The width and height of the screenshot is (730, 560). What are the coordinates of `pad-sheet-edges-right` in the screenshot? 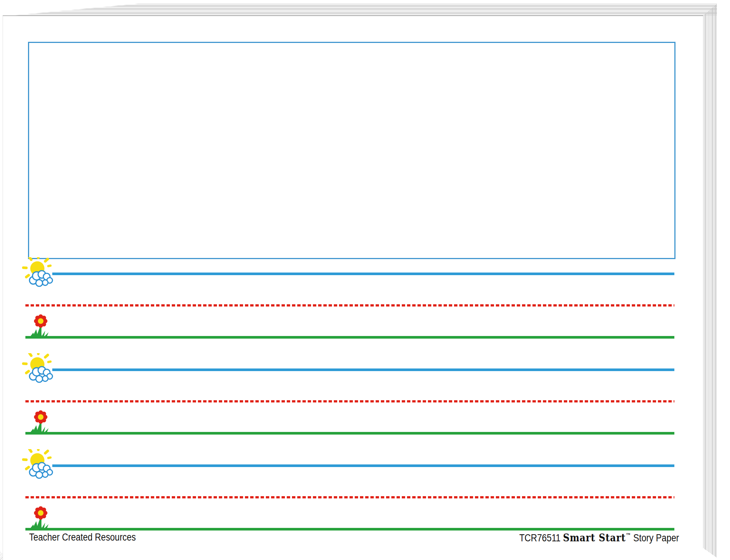 It's located at (710, 281).